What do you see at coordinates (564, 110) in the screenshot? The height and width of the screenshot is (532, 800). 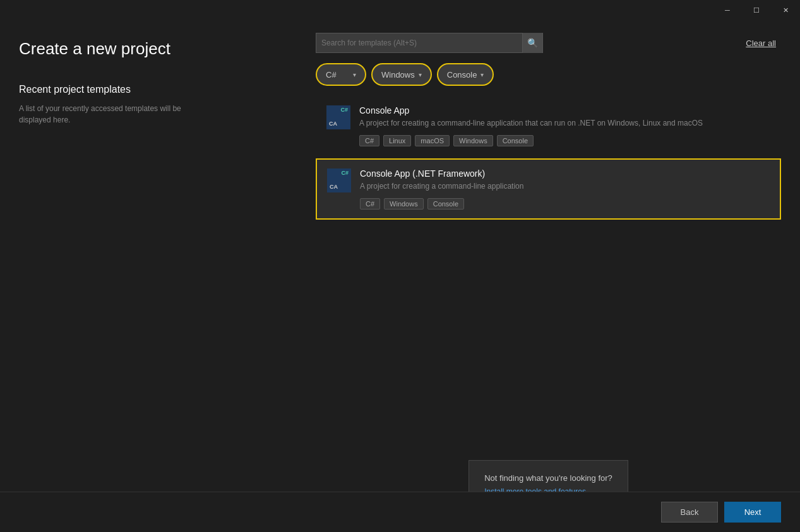 I see `template-name-0: Console App` at bounding box center [564, 110].